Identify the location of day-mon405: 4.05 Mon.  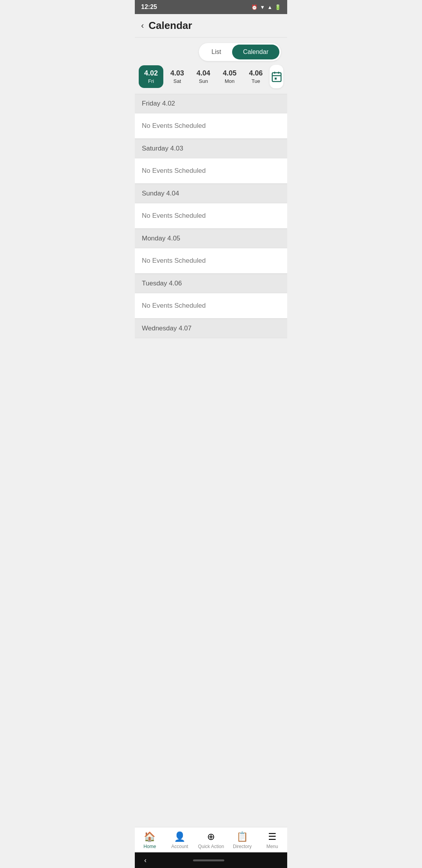
(230, 77).